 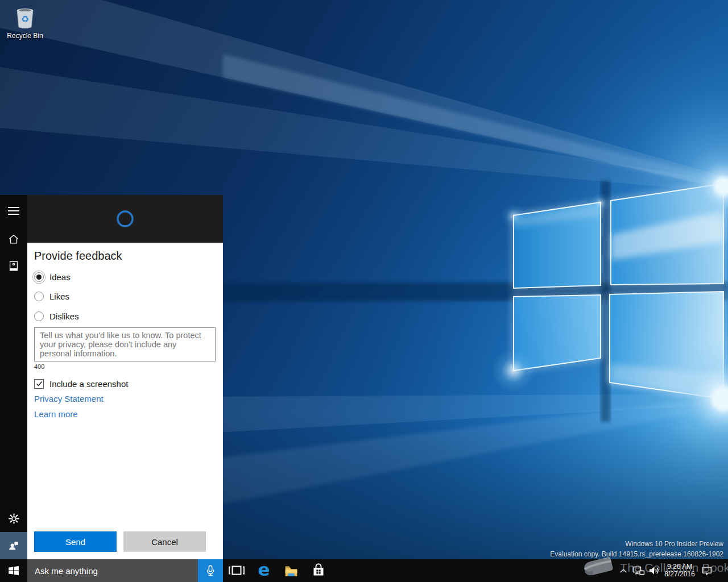 What do you see at coordinates (125, 542) in the screenshot?
I see `button-row: Send Cancel` at bounding box center [125, 542].